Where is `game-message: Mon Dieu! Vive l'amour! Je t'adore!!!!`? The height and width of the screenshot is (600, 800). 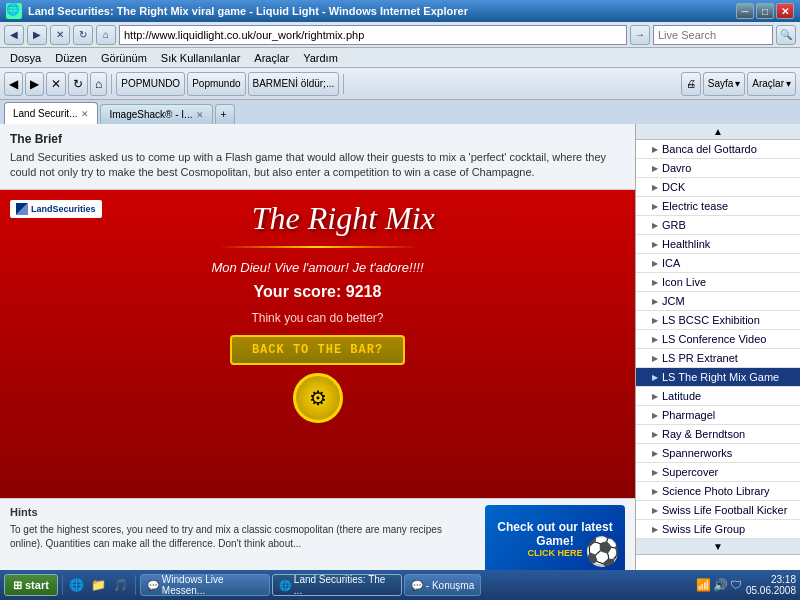 game-message: Mon Dieu! Vive l'amour! Je t'adore!!!! is located at coordinates (317, 268).